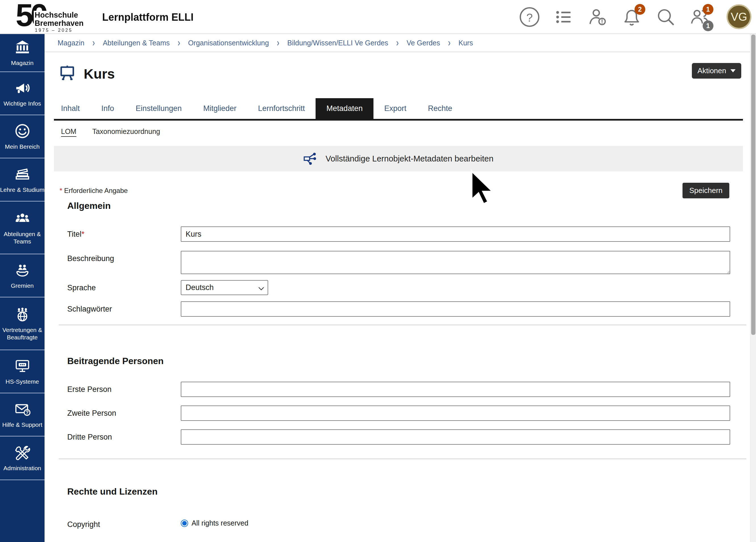 This screenshot has height=542, width=756. Describe the element at coordinates (632, 17) in the screenshot. I see `notifications-button: 2` at that location.